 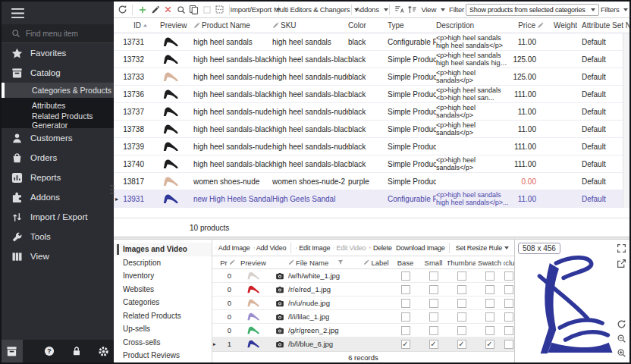 I want to click on multi-editors-dropdown: Multi Editors & Changers, so click(x=316, y=10).